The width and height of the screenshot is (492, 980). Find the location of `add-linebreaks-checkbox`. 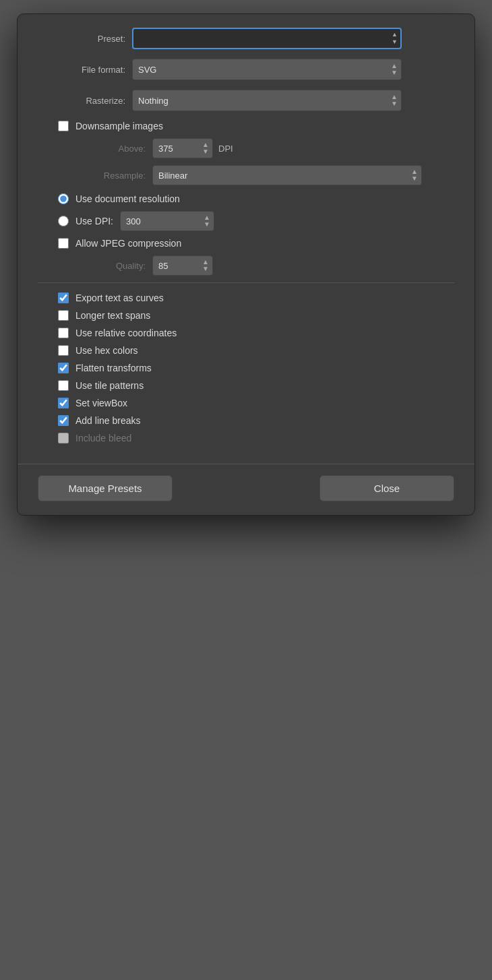

add-linebreaks-checkbox is located at coordinates (63, 421).